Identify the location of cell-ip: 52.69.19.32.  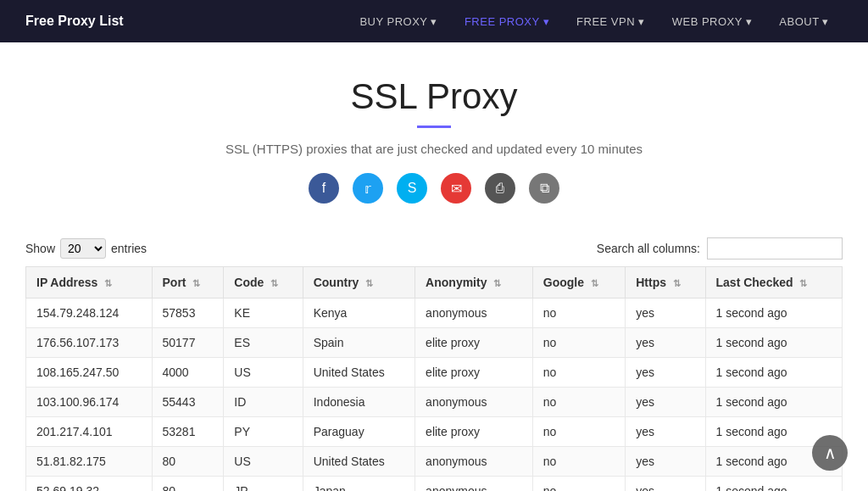
(90, 484).